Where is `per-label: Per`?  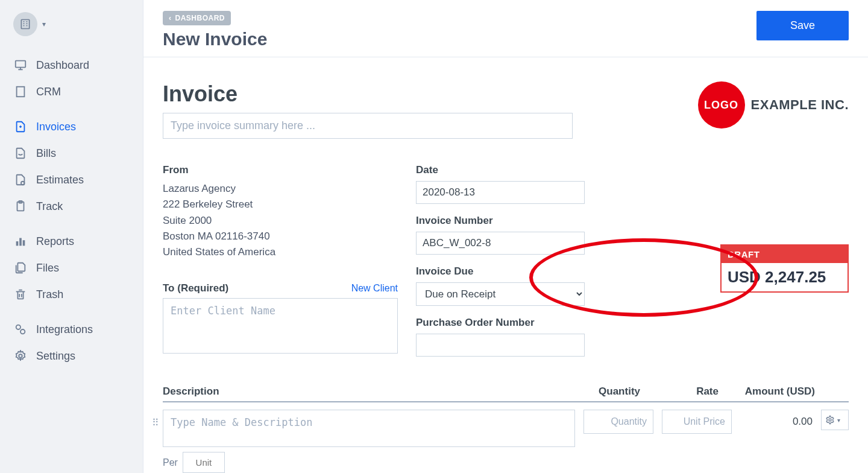 per-label: Per is located at coordinates (170, 463).